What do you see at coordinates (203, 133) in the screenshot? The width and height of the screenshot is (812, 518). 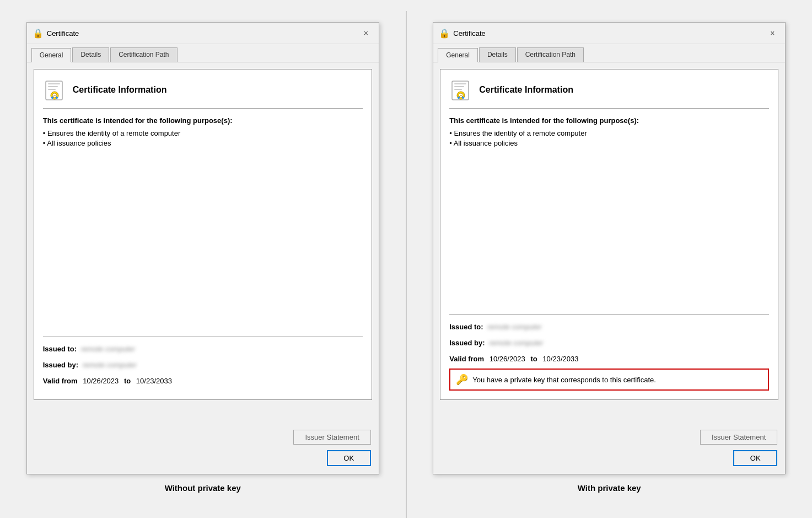 I see `left-purpose-item-1: Ensures the identity of a remote compute…` at bounding box center [203, 133].